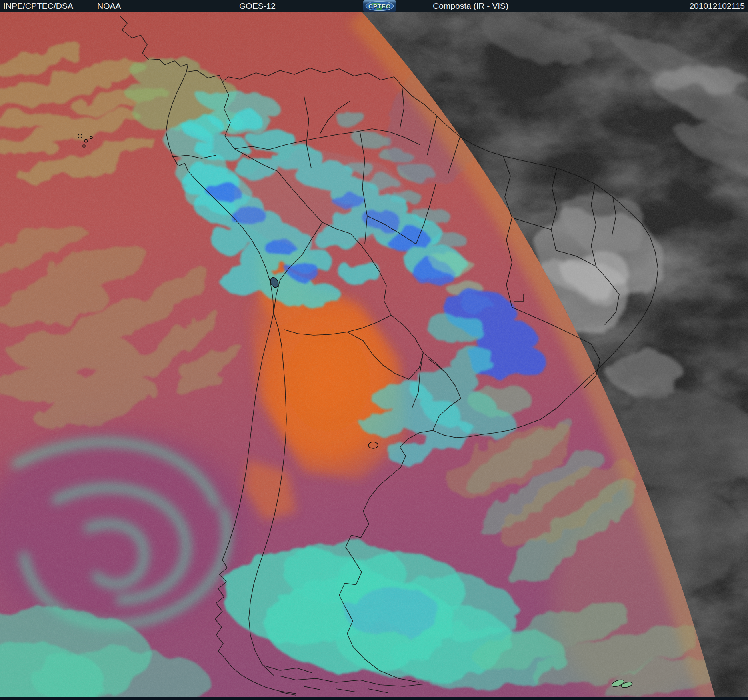 The image size is (748, 700). I want to click on cptec-logo: CPTEC, so click(380, 6).